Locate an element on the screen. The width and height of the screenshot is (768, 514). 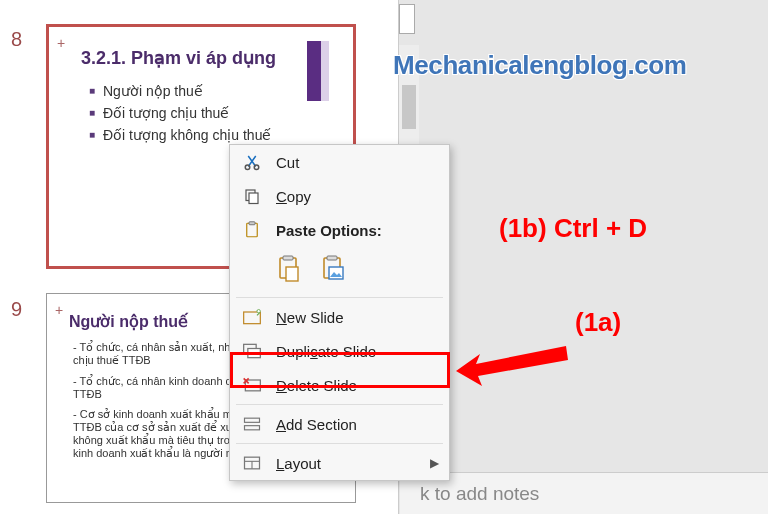
scrollbar-thumb is located at coordinates (409, 107).